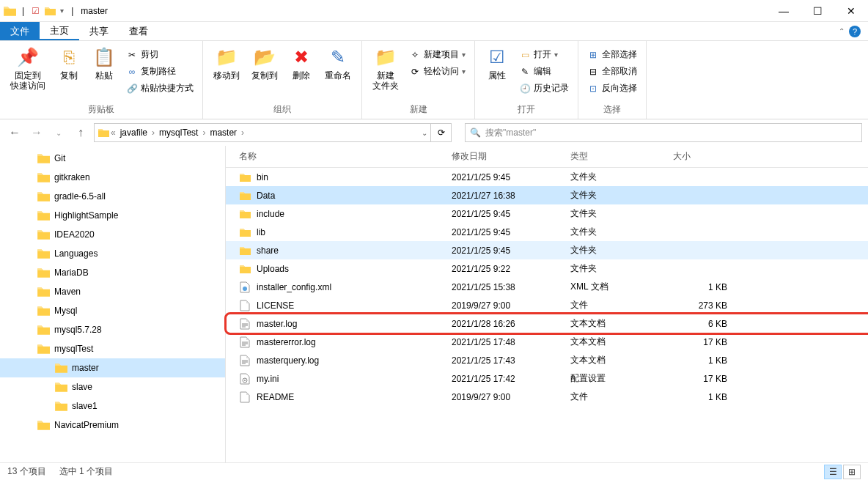 This screenshot has height=480, width=868. I want to click on qat-folder-icon, so click(50, 11).